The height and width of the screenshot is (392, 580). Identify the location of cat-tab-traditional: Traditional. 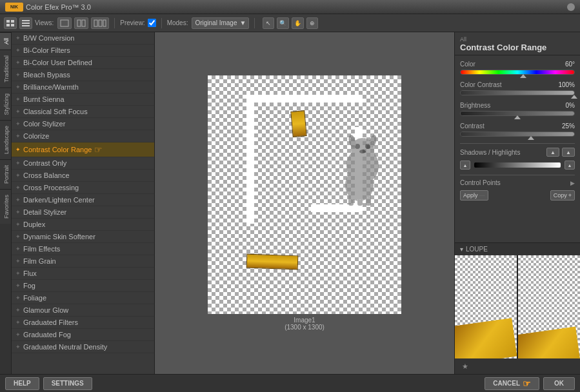
(5, 68).